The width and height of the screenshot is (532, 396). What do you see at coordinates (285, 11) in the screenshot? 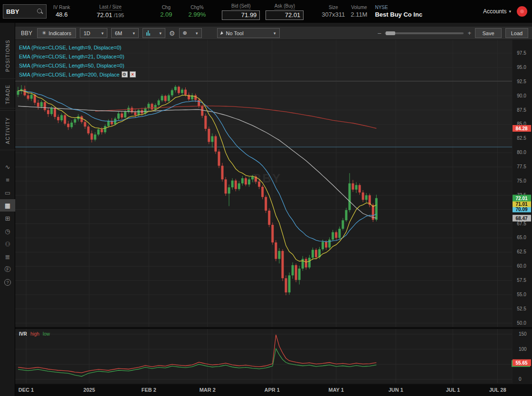
I see `ask-field: Ask (Buy) 72.01` at bounding box center [285, 11].